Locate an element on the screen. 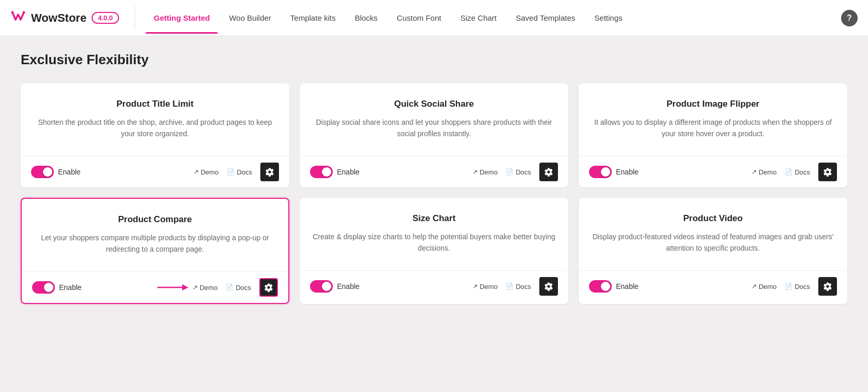  docs-label-product-compare: Docs is located at coordinates (243, 288).